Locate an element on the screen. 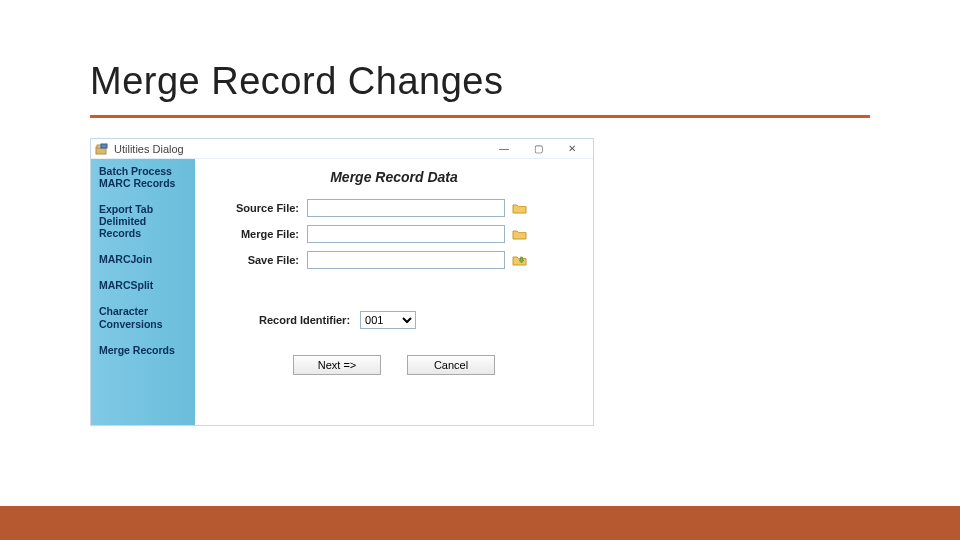  sidebar-item-export-tab: Export Tab Delimited Records is located at coordinates (143, 221).